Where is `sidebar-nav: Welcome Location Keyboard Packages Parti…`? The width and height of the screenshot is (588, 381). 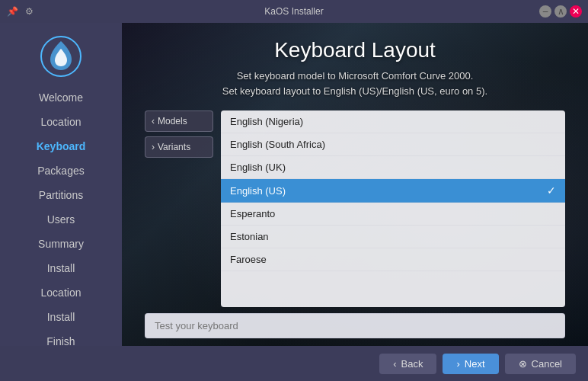 sidebar-nav: Welcome Location Keyboard Packages Parti… is located at coordinates (61, 216).